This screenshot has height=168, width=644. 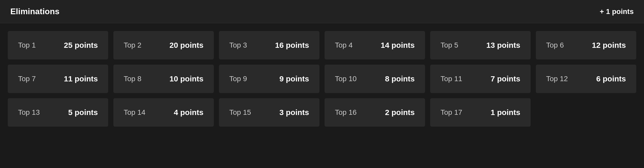 What do you see at coordinates (557, 79) in the screenshot?
I see `cell-label-12: Top 12` at bounding box center [557, 79].